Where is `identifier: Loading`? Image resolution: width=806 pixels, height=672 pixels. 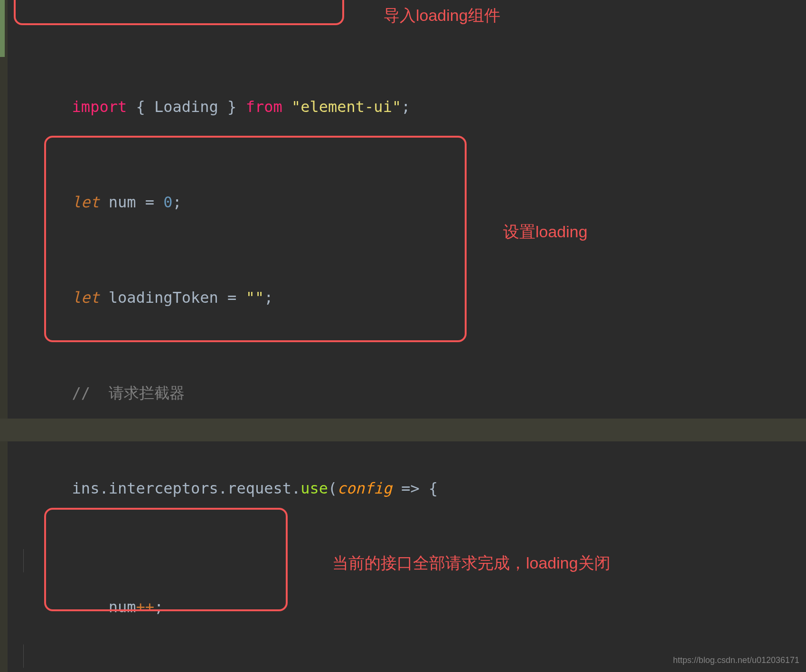
identifier: Loading is located at coordinates (186, 107).